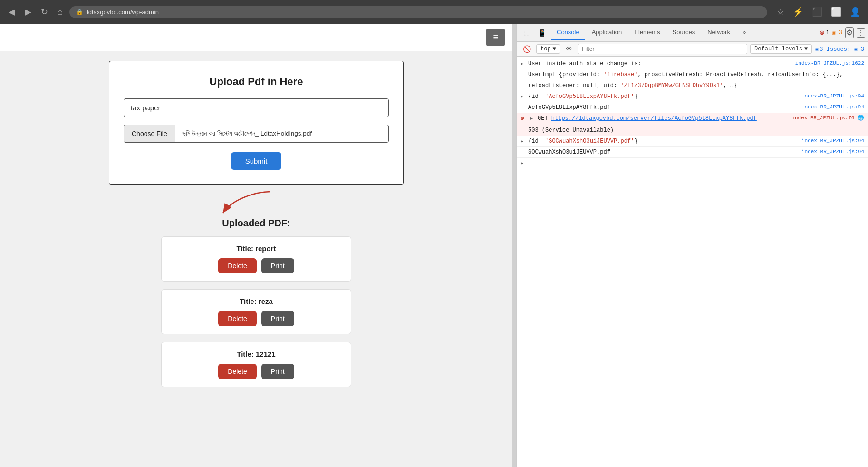 Image resolution: width=868 pixels, height=467 pixels. Describe the element at coordinates (647, 32) in the screenshot. I see `tab-elements: Elements` at that location.